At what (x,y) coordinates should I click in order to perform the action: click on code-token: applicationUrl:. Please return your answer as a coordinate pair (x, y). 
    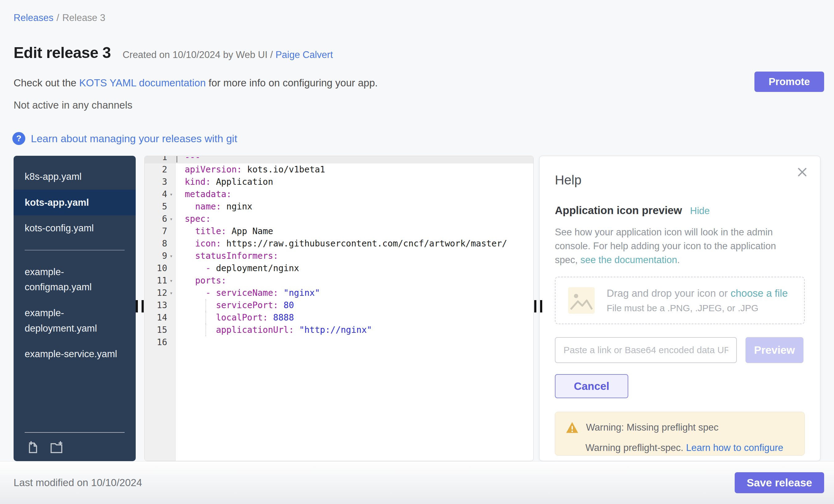
    Looking at the image, I should click on (255, 330).